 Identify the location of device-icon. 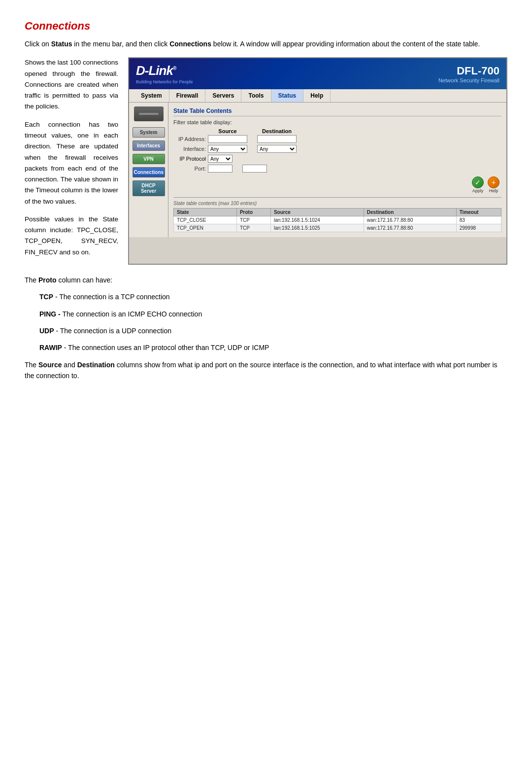
(149, 114).